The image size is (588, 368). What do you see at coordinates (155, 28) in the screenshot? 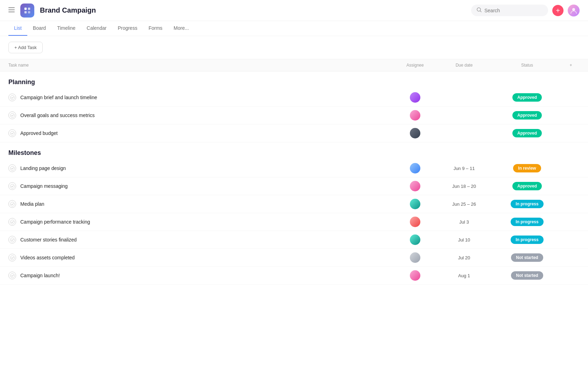
I see `tab-forms: Forms` at bounding box center [155, 28].